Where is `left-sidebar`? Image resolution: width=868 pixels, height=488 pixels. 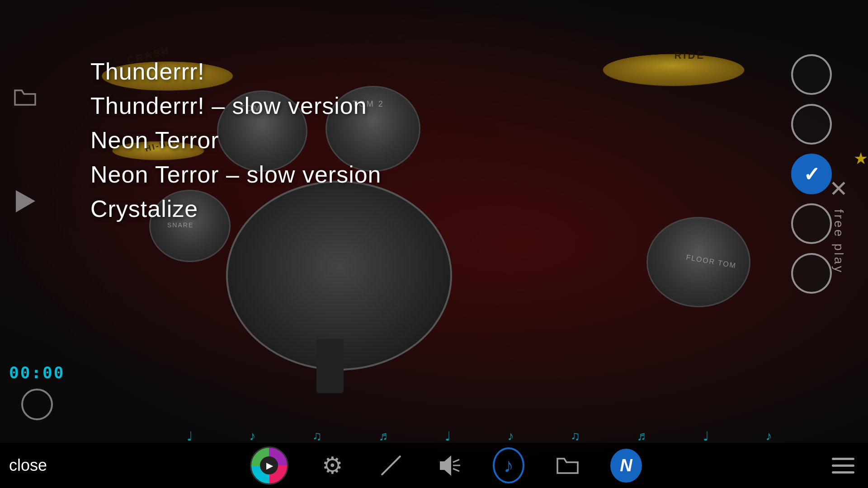 left-sidebar is located at coordinates (25, 149).